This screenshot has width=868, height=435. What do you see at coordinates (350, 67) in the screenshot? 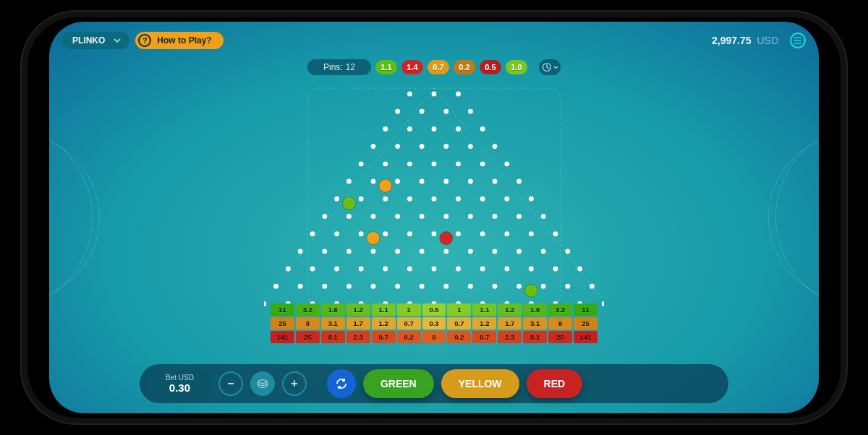
I see `pins-value: 12` at bounding box center [350, 67].